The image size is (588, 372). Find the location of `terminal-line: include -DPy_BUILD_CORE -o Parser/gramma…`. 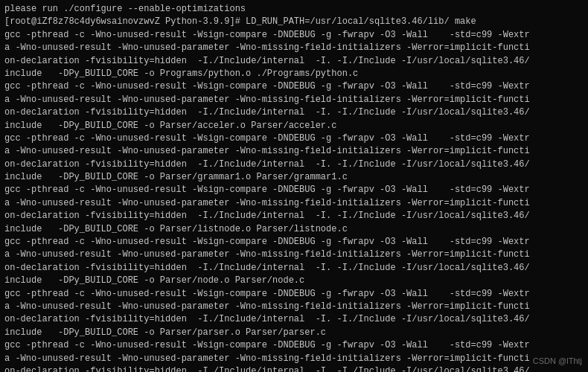

terminal-line: include -DPy_BUILD_CORE -o Parser/gramma… is located at coordinates (294, 177).